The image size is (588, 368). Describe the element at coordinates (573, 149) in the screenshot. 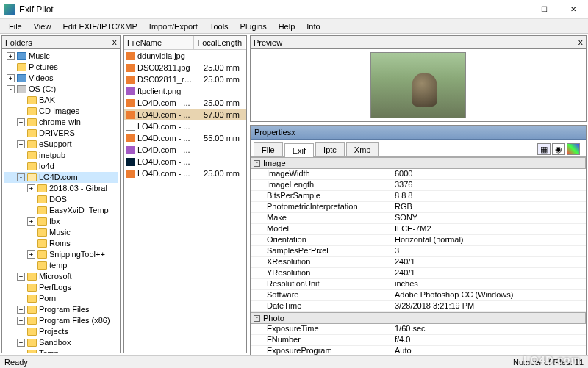

I see `color-icon` at that location.